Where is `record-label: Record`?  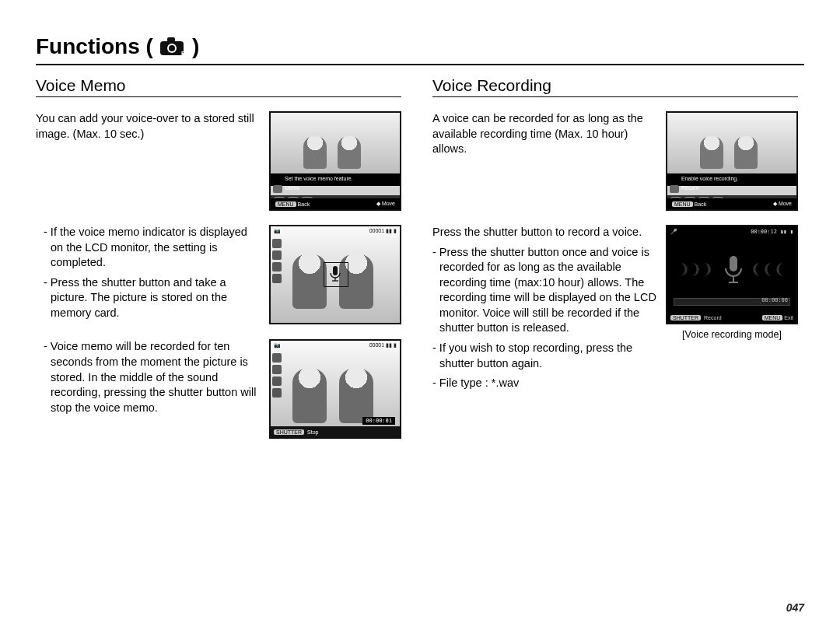
record-label: Record is located at coordinates (712, 317).